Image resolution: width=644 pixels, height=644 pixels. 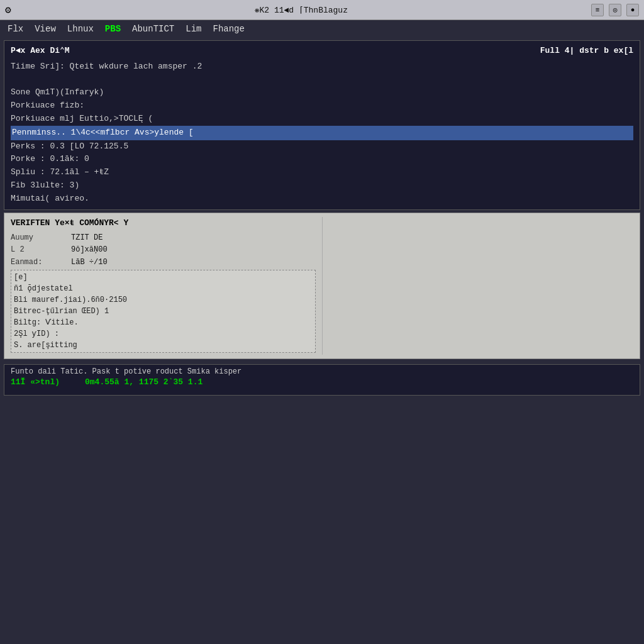 What do you see at coordinates (322, 186) in the screenshot?
I see `top-panel-line-9: Fib 3lulte: 3)` at bounding box center [322, 186].